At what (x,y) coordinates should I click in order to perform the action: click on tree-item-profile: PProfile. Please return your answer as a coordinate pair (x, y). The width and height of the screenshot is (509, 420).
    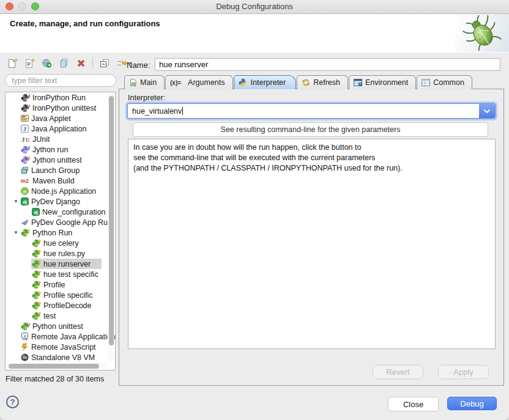
    Looking at the image, I should click on (60, 285).